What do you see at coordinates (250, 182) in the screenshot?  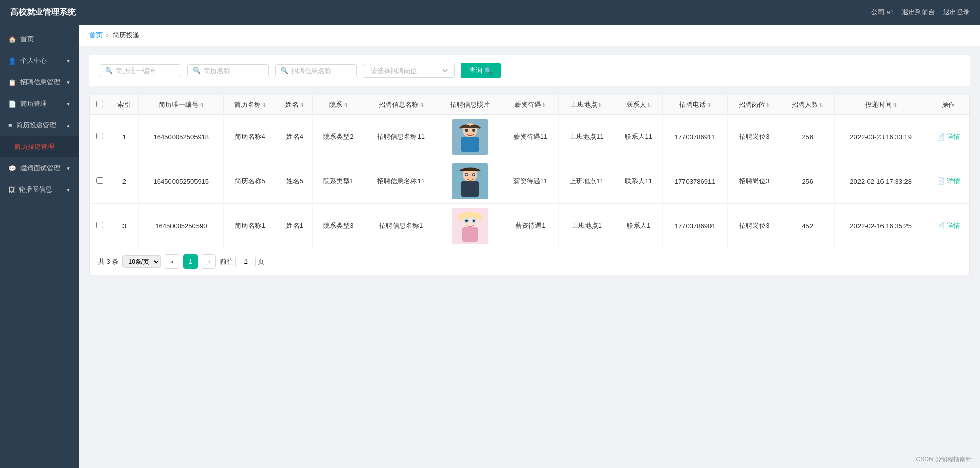 I see `cell-resume-name-1: 简历名称5` at bounding box center [250, 182].